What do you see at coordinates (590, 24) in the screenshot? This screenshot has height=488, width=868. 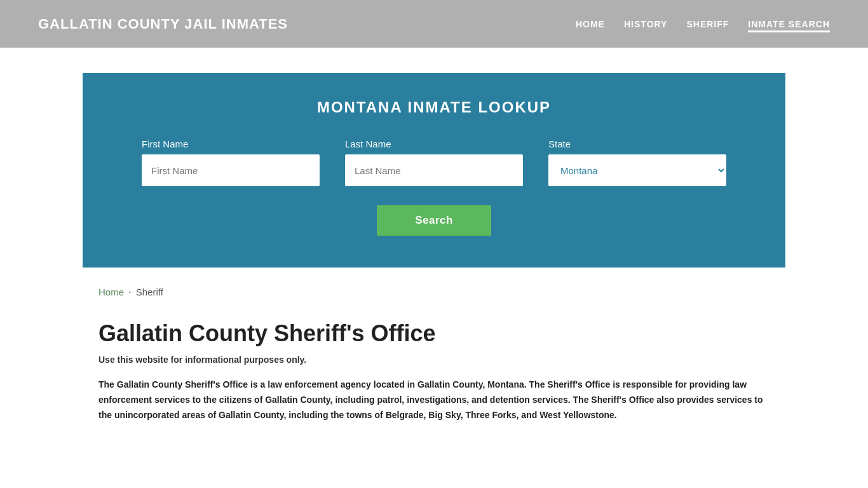 I see `nav-item-home: Home` at bounding box center [590, 24].